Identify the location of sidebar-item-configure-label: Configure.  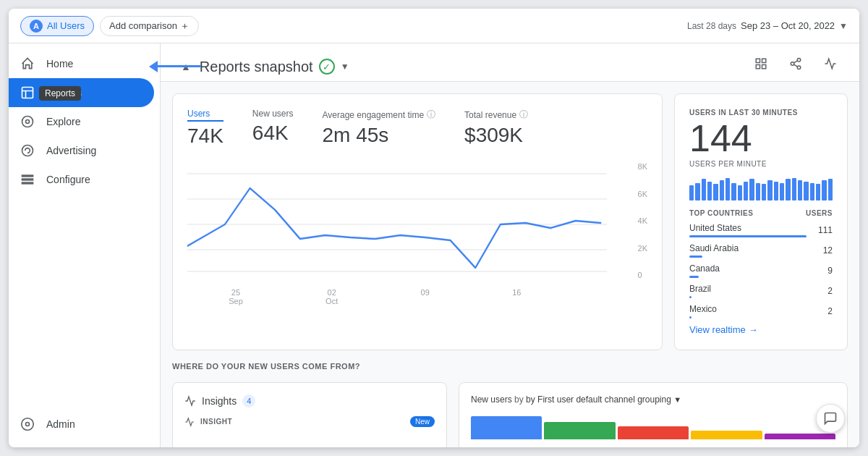
(68, 180).